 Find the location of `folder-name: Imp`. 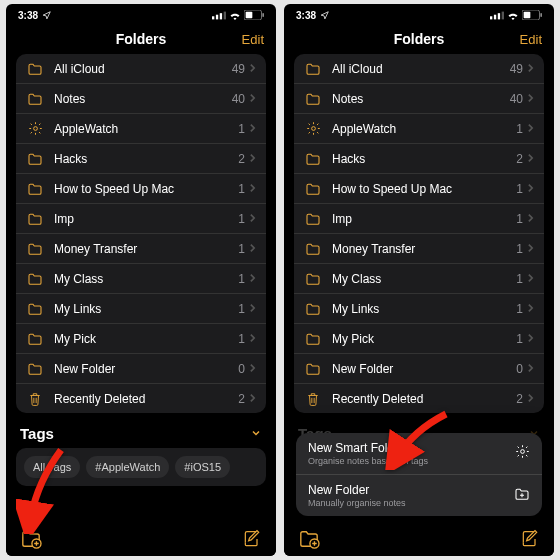

folder-name: Imp is located at coordinates (146, 219).